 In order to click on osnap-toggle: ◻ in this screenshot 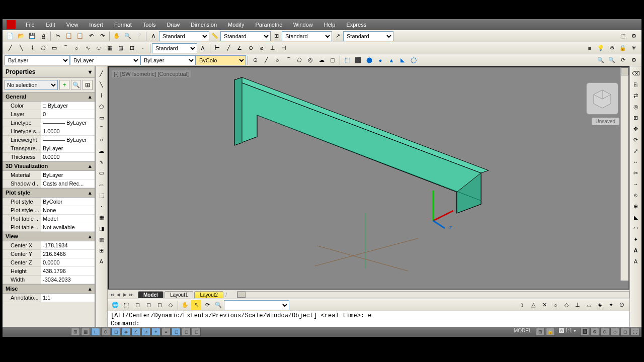, I will do `click(116, 332)`.